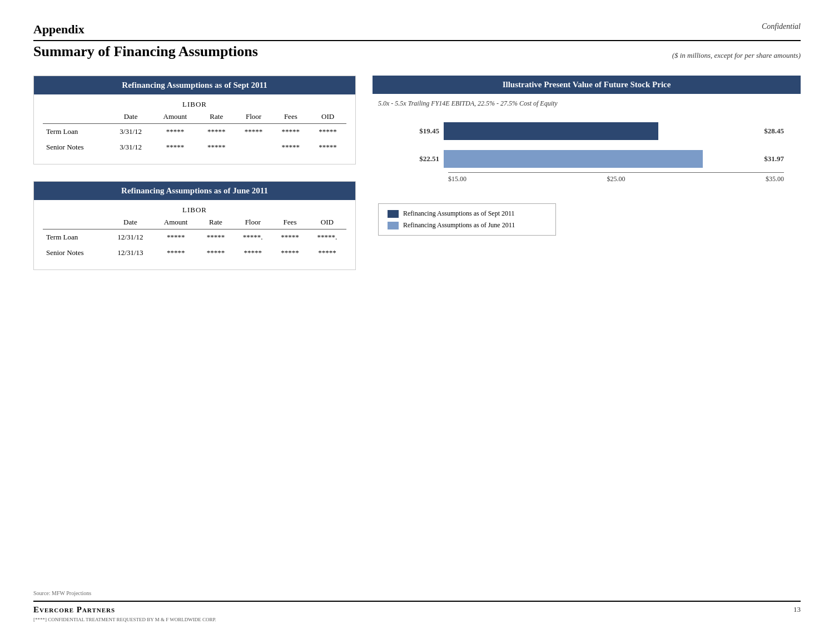 The height and width of the screenshot is (644, 834). What do you see at coordinates (176, 222) in the screenshot?
I see `june-col-amount: Amount` at bounding box center [176, 222].